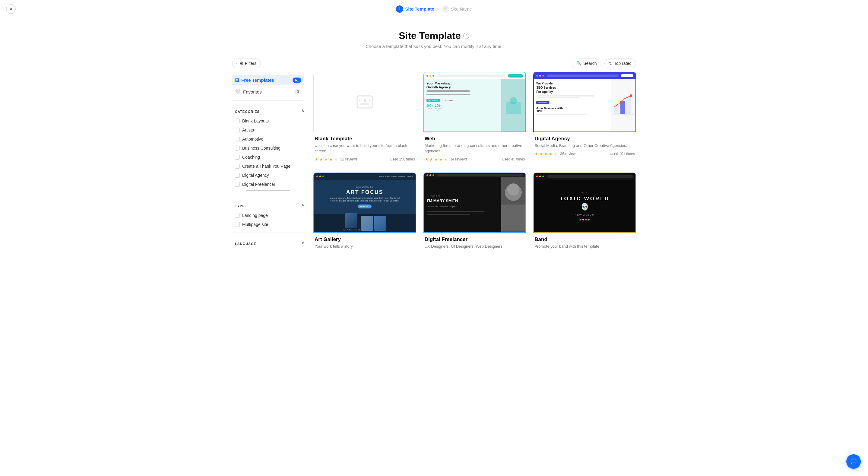 This screenshot has width=868, height=476. Describe the element at coordinates (268, 191) in the screenshot. I see `sidebar-scrollbar` at that location.